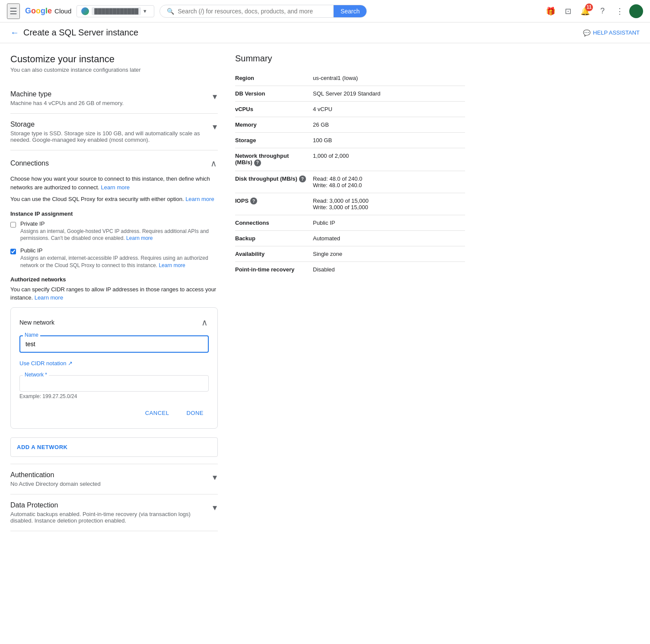  I want to click on summary-title: Summary, so click(350, 59).